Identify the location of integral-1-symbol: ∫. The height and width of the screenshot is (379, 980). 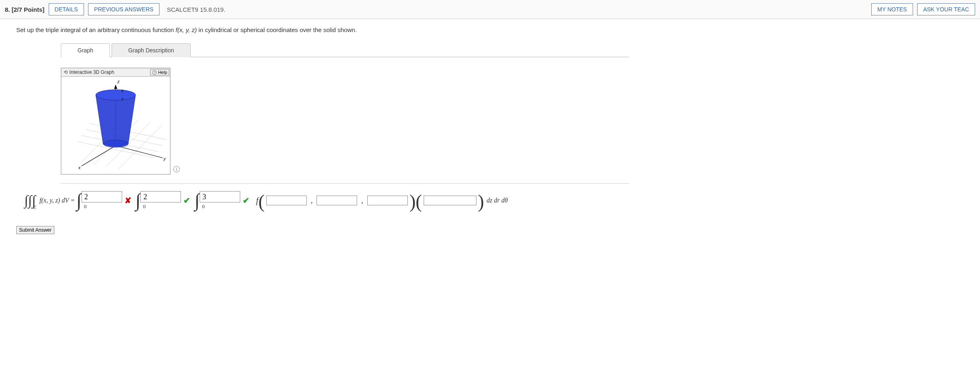
(79, 200).